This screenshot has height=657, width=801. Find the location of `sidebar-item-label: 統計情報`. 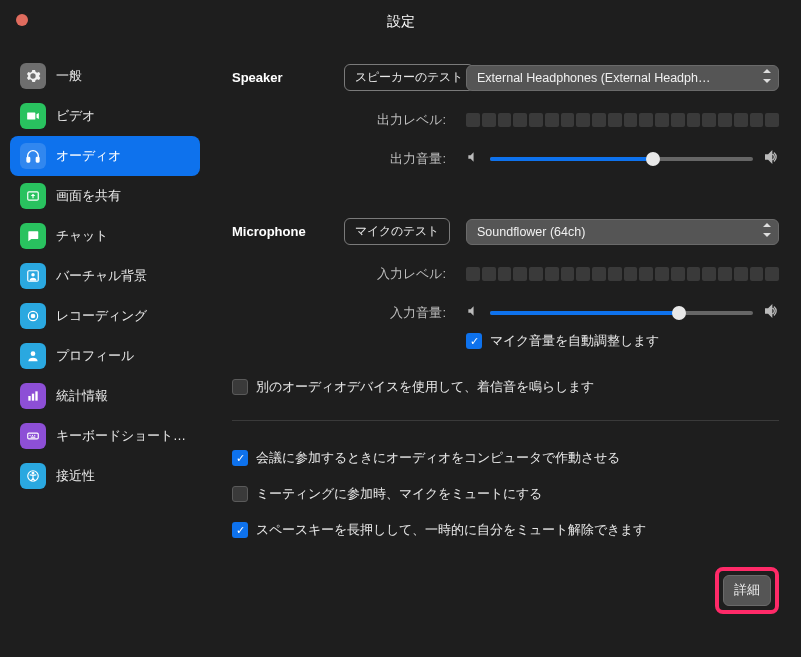

sidebar-item-label: 統計情報 is located at coordinates (82, 396).